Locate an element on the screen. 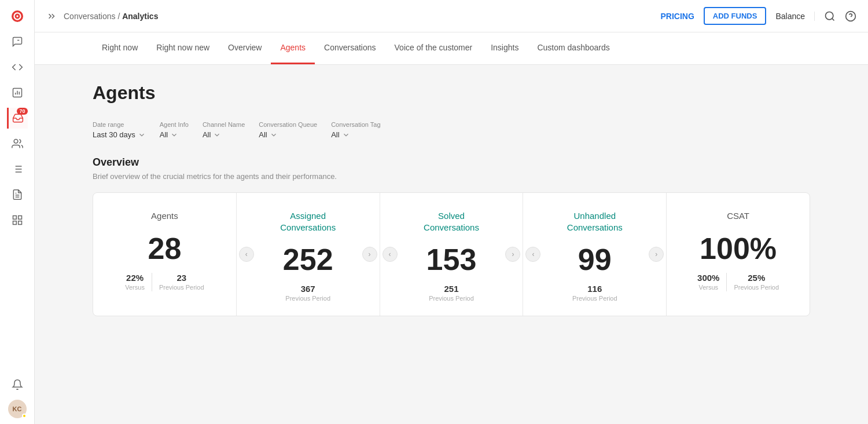 This screenshot has height=424, width=868. chat-icon is located at coordinates (17, 42).